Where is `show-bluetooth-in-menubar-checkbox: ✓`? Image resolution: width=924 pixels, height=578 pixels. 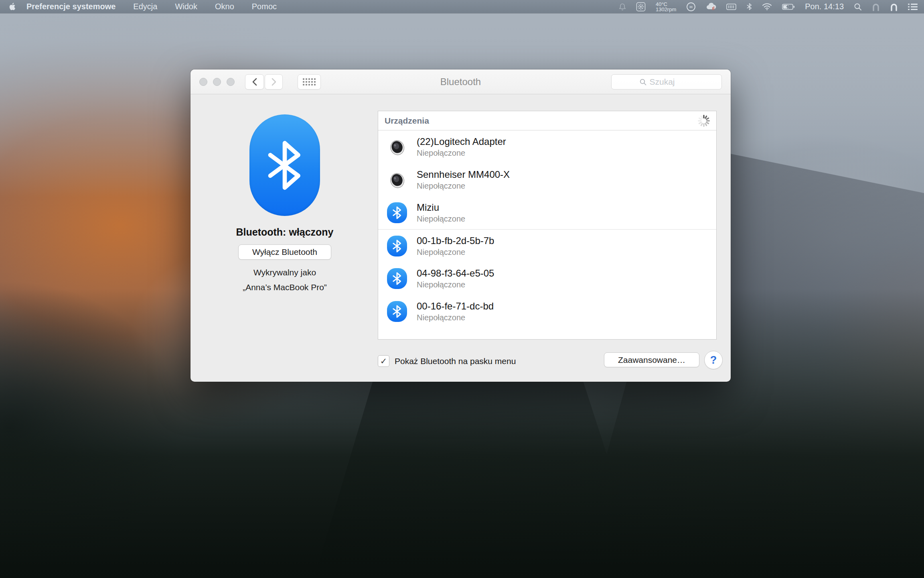
show-bluetooth-in-menubar-checkbox: ✓ is located at coordinates (383, 361).